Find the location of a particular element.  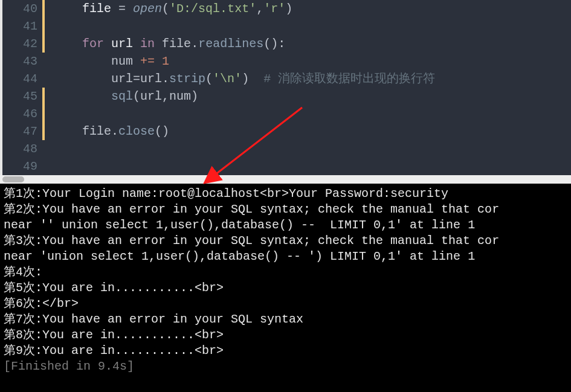

line-number: 47 is located at coordinates (19, 132).